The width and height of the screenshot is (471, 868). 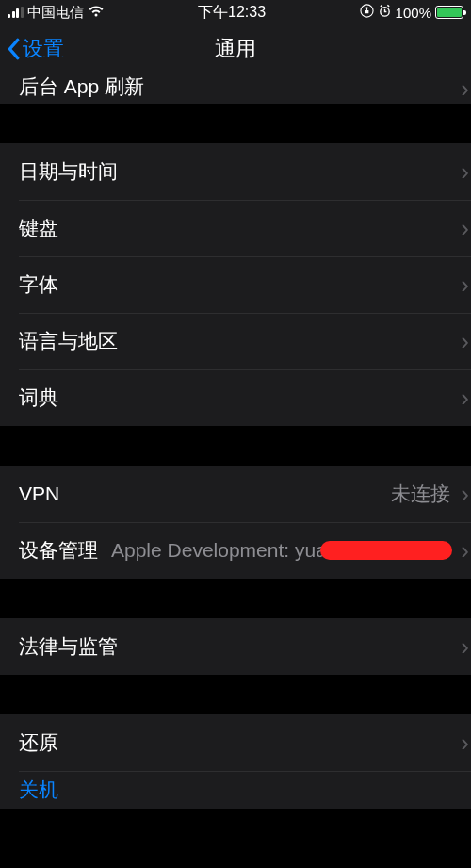 What do you see at coordinates (386, 550) in the screenshot?
I see `redaction-mark` at bounding box center [386, 550].